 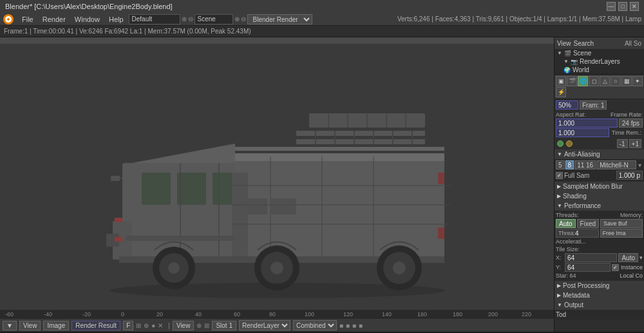 What do you see at coordinates (322, 6) in the screenshot?
I see `title-bar: Blender* [C:\Users\Alex\Desktop\Engine2B…` at bounding box center [322, 6].